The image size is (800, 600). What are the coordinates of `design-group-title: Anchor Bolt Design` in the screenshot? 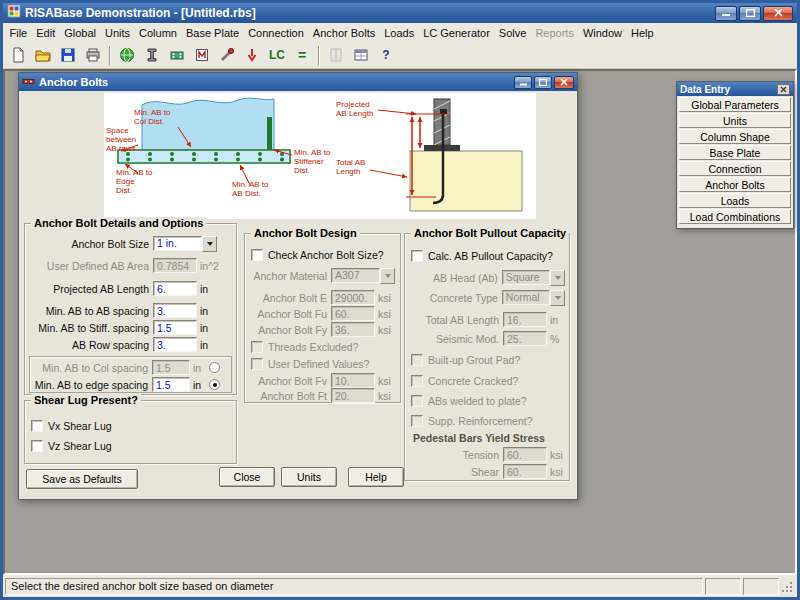 It's located at (306, 234).